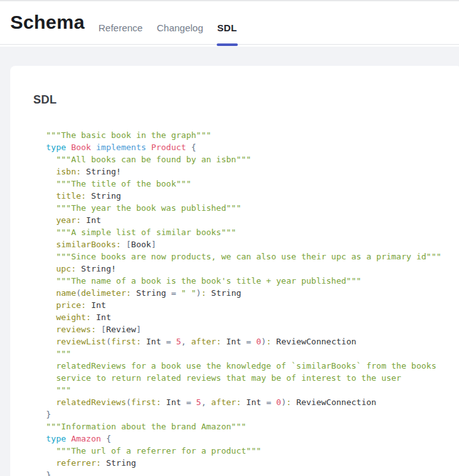 The width and height of the screenshot is (459, 476). Describe the element at coordinates (253, 403) in the screenshot. I see `code-line: relatedReviews(first: Int = 5, after: In…` at that location.